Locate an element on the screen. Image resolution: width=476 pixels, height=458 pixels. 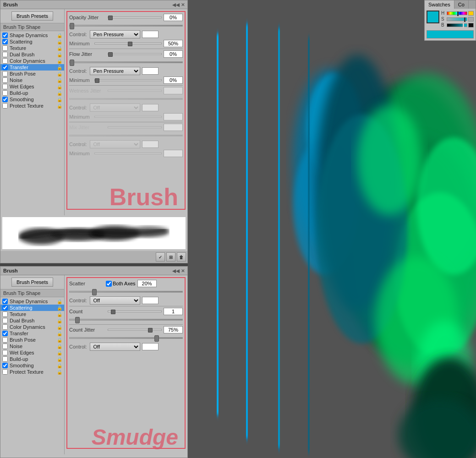
both-axes-checkbox is located at coordinates (109, 284).